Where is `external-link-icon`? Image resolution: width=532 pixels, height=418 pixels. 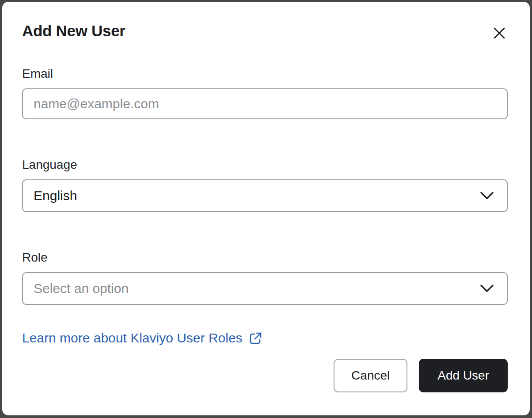 external-link-icon is located at coordinates (255, 338).